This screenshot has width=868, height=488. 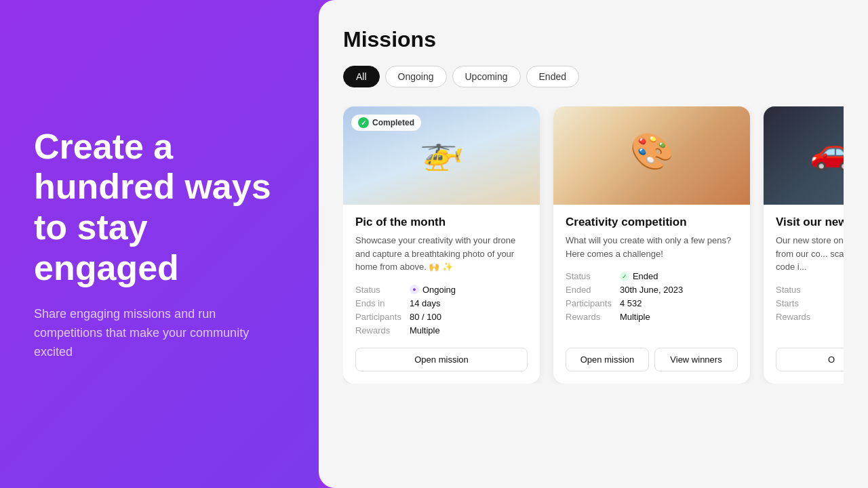 What do you see at coordinates (652, 294) in the screenshot?
I see `card-body-2: Creativity competition What will you cre…` at bounding box center [652, 294].